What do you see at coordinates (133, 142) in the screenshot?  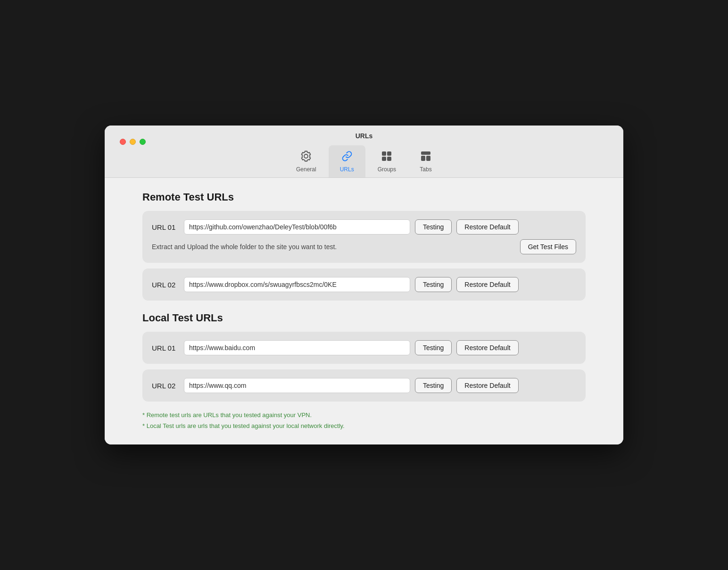 I see `traffic-lights` at bounding box center [133, 142].